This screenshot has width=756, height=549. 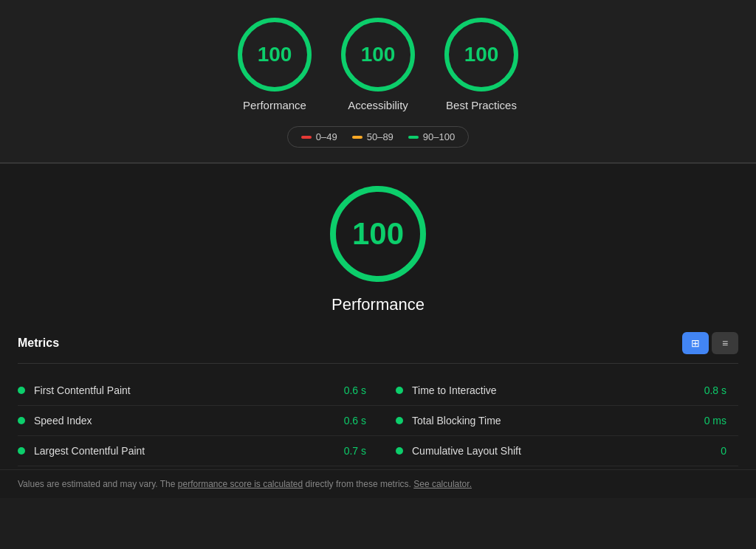 I want to click on metric-value-lcp: 0.7 s, so click(x=355, y=451).